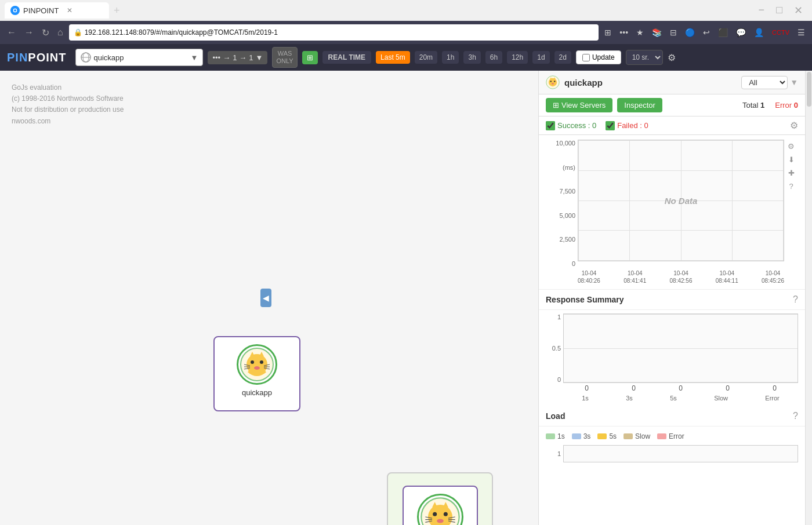 Image resolution: width=812 pixels, height=525 pixels. Describe the element at coordinates (723, 32) in the screenshot. I see `screenshot-button: ⬛` at that location.